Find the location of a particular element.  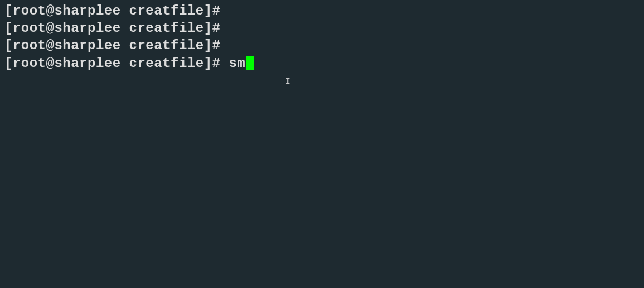

command-text: sm is located at coordinates (237, 64).